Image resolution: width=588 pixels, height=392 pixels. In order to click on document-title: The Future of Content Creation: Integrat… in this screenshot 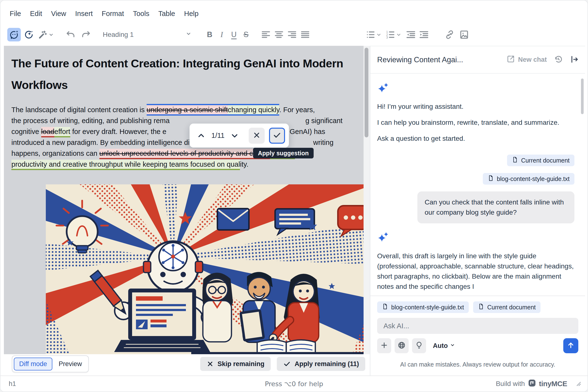, I will do `click(179, 74)`.